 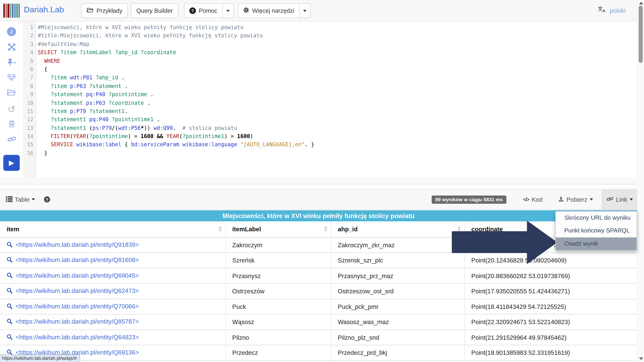 I want to click on dariah-logo-icon, so click(x=12, y=10).